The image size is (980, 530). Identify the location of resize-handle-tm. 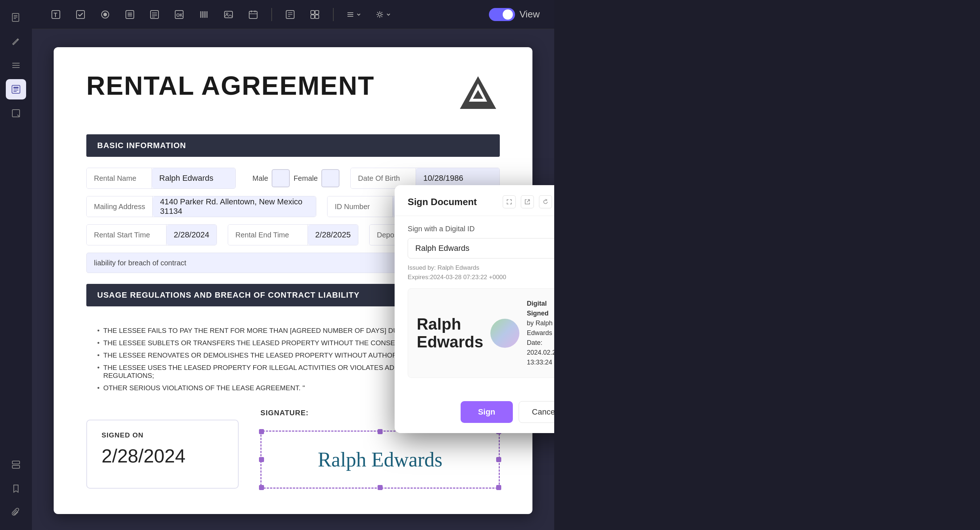
(380, 432).